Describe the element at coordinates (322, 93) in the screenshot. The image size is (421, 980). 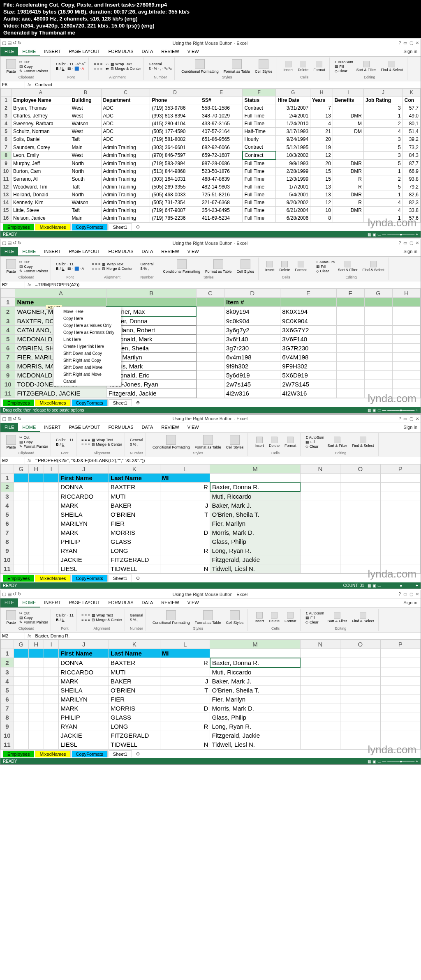
I see `col-header: H` at that location.